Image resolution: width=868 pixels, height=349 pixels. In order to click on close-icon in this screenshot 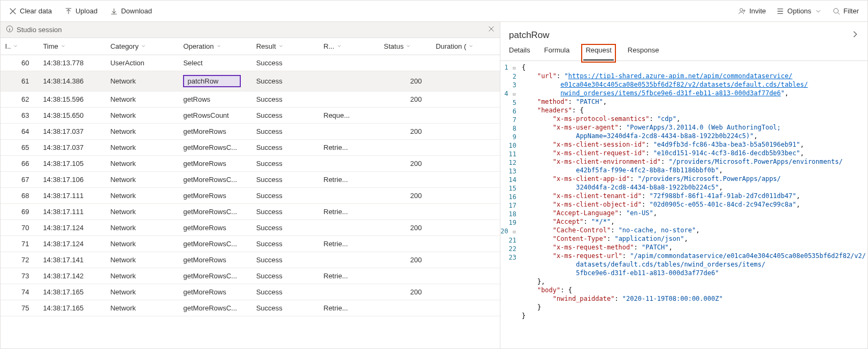, I will do `click(13, 11)`.